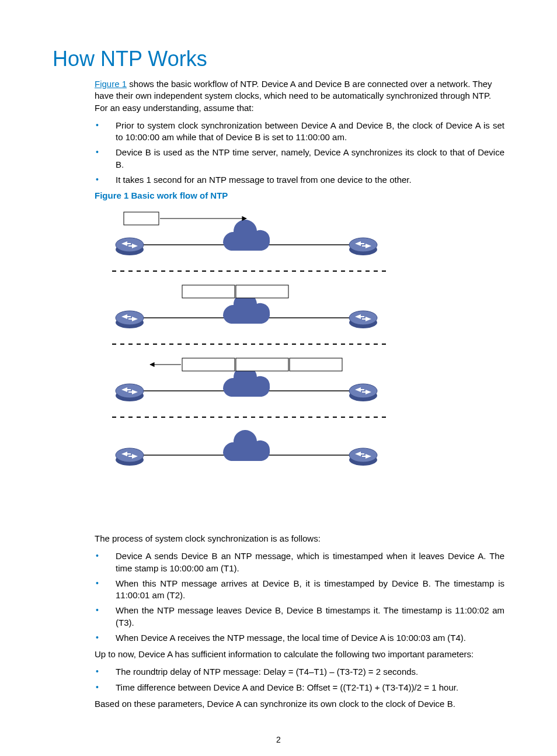  Describe the element at coordinates (300, 539) in the screenshot. I see `process-lead: The process of system clock synchronizat…` at that location.